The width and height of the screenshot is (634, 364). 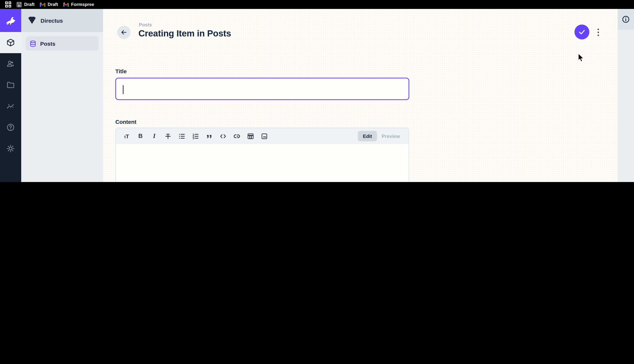 I want to click on title-input, so click(x=262, y=89).